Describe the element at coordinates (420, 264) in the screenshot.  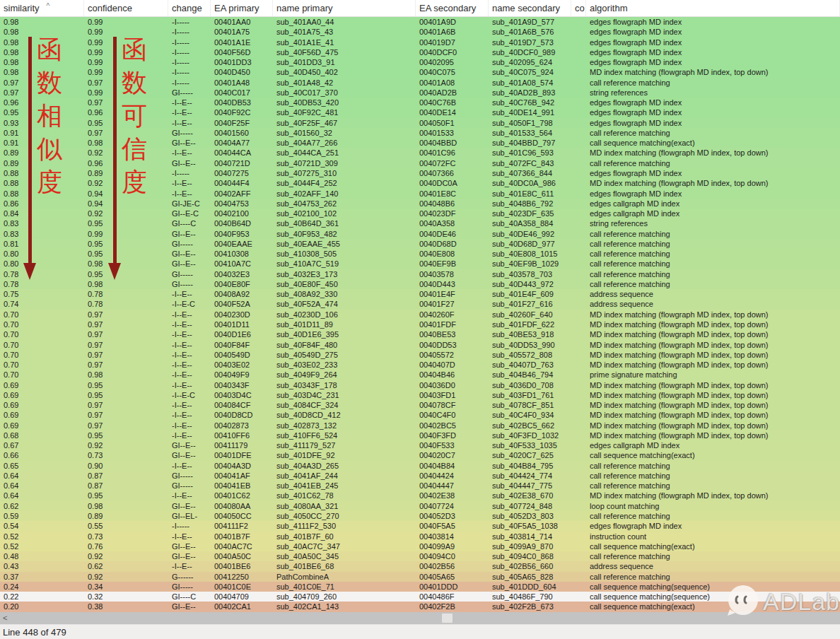
I see `table-row: 0.800.98GI--E--00410A7Csub_410A7C_519004…` at that location.